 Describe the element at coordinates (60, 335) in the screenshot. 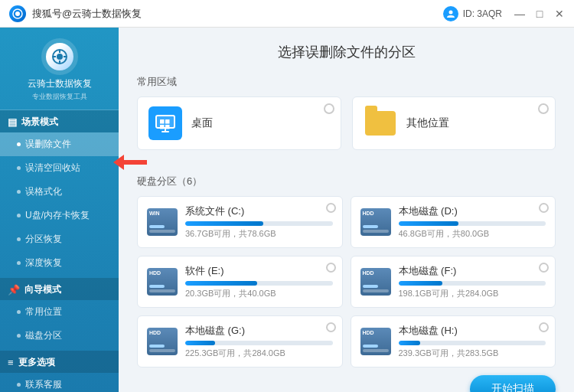

I see `sidebar-item-disk-partition: 磁盘分区` at that location.